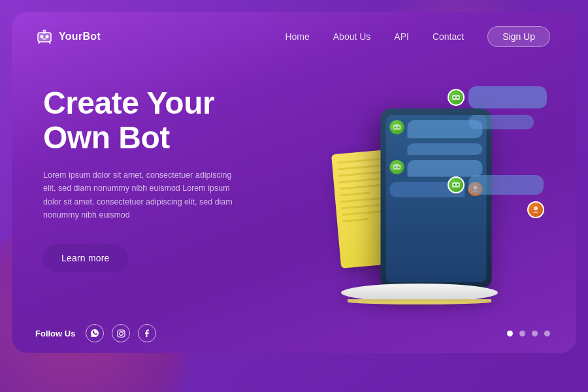 This screenshot has height=392, width=588. What do you see at coordinates (294, 333) in the screenshot?
I see `footer: Follow Us` at bounding box center [294, 333].